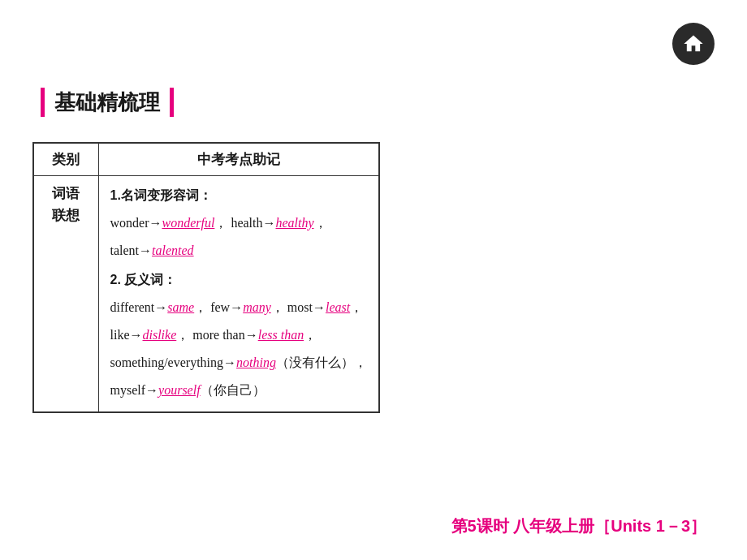 The width and height of the screenshot is (747, 560). I want to click on content-line6: myself→yourself（你自己）, so click(239, 390).